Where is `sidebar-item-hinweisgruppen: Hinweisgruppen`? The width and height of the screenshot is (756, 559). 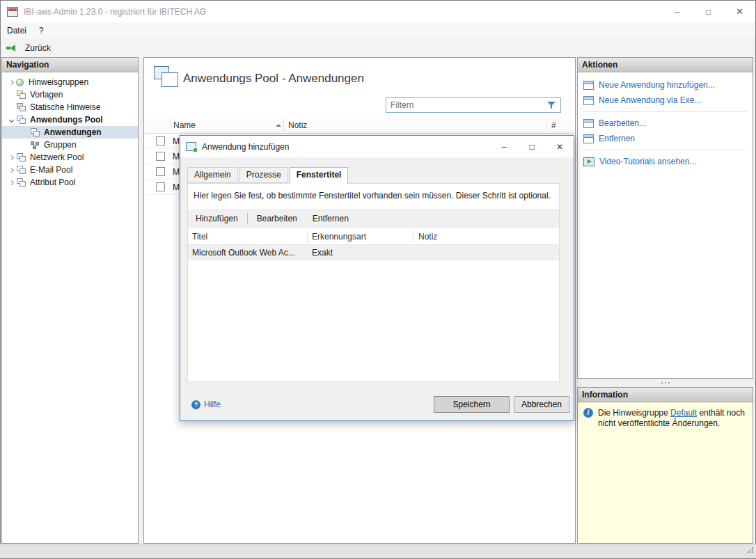
sidebar-item-hinweisgruppen: Hinweisgruppen is located at coordinates (70, 82).